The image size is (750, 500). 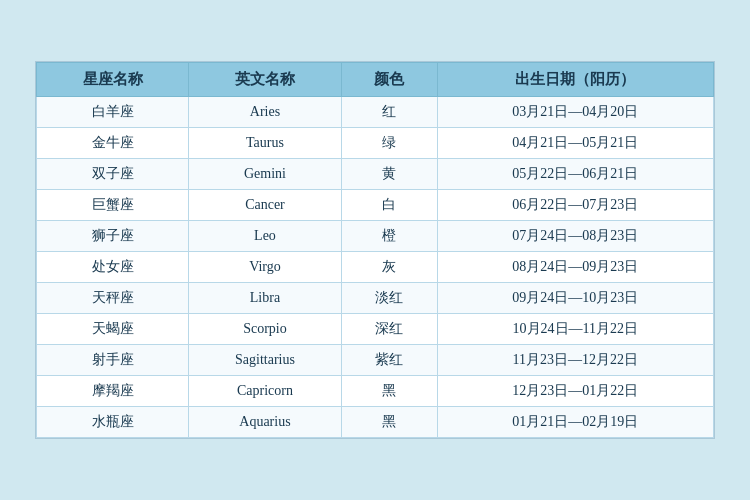 I want to click on header-color: 颜色, so click(x=389, y=80).